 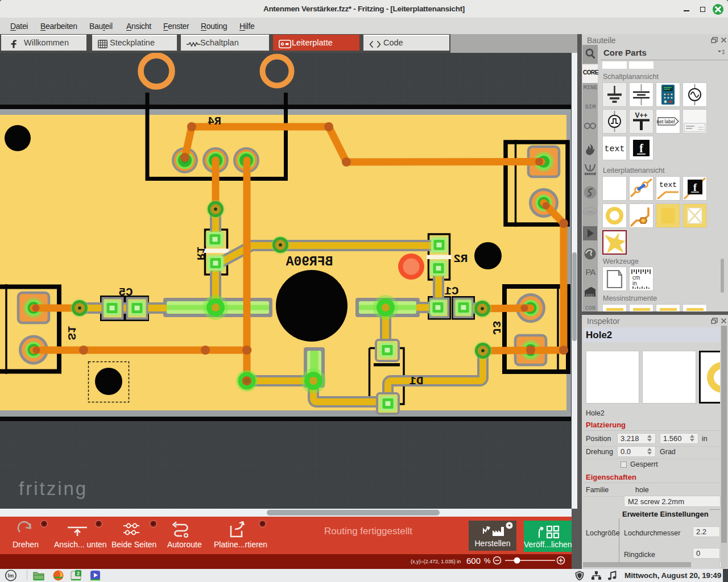 What do you see at coordinates (641, 115) in the screenshot?
I see `svg-text: V++` at bounding box center [641, 115].